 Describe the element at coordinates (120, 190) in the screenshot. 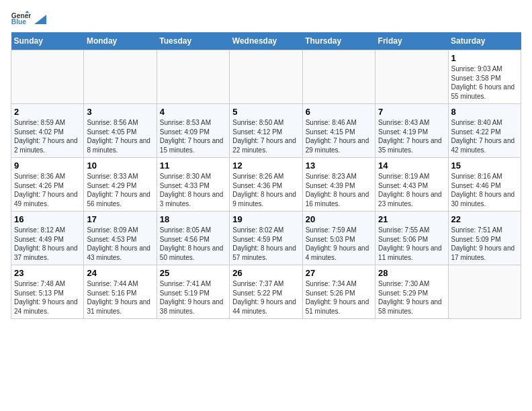

I see `day-info: Sunrise: 8:33 AM Sunset: 4:29 PM Dayligh…` at that location.